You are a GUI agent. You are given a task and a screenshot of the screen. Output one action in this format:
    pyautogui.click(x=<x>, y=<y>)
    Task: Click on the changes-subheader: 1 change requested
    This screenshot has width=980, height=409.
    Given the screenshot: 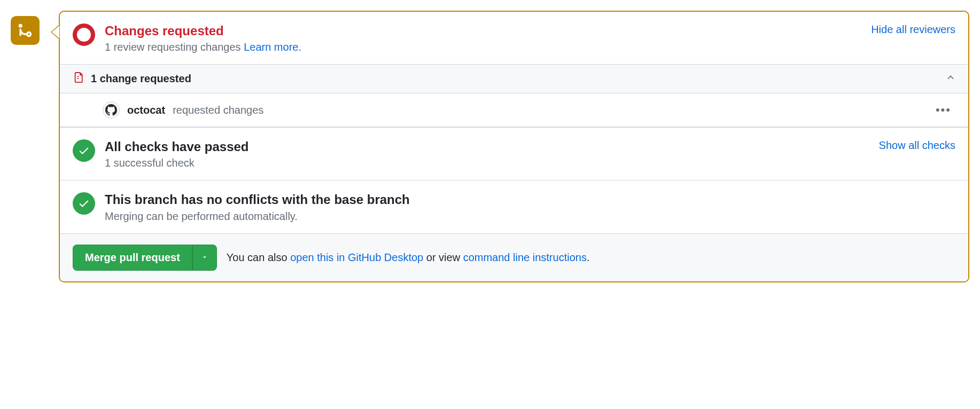 What is the action you would take?
    pyautogui.click(x=514, y=79)
    